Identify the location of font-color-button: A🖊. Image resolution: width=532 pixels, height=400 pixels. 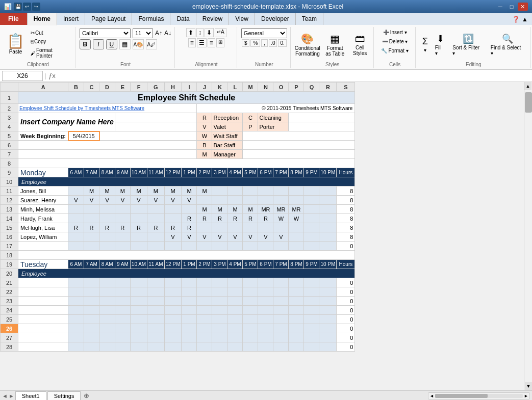
(151, 44).